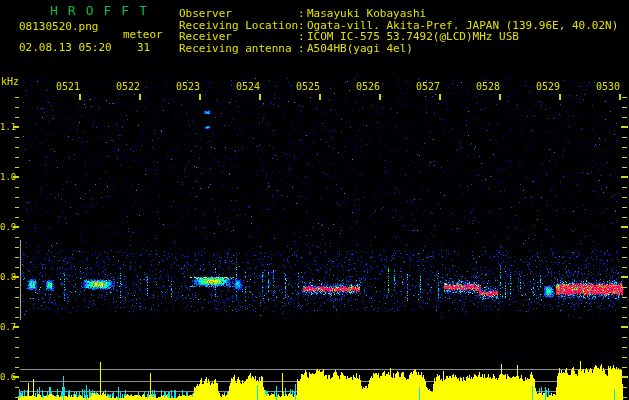 The width and height of the screenshot is (629, 400). What do you see at coordinates (8, 327) in the screenshot?
I see `freq-axis-label: 0.7` at bounding box center [8, 327].